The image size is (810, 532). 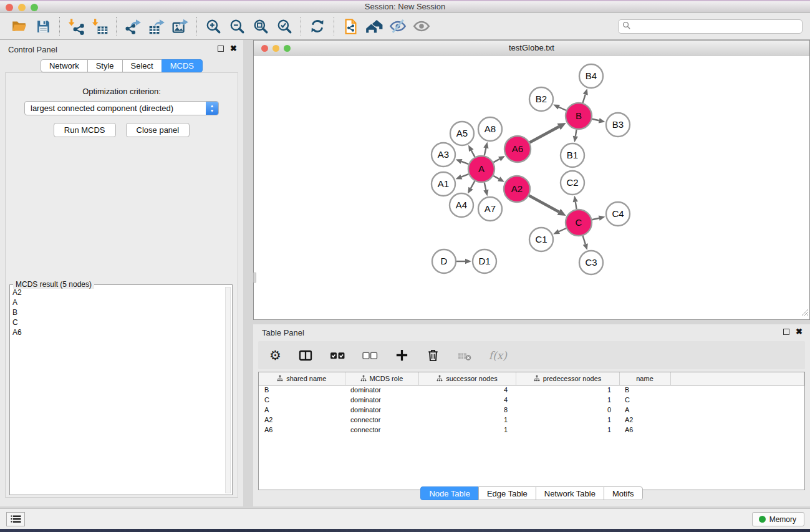 I want to click on memory-button: Memory, so click(x=778, y=519).